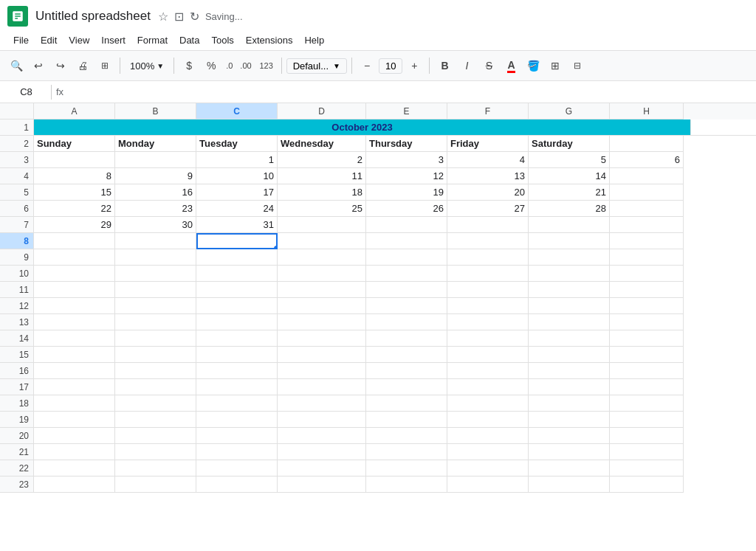 The image size is (756, 551). What do you see at coordinates (156, 257) in the screenshot?
I see `cell-B9` at bounding box center [156, 257].